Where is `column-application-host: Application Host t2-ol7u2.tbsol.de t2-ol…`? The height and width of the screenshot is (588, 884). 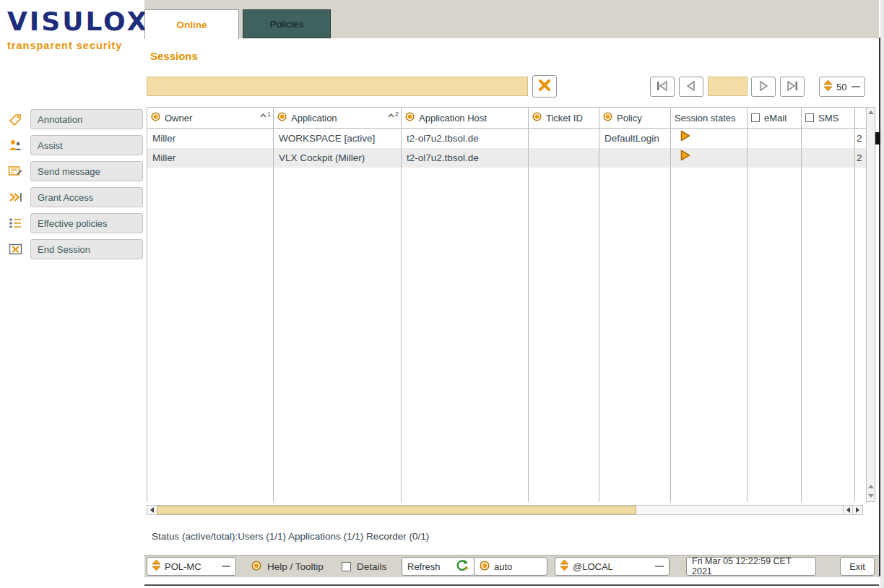 column-application-host: Application Host t2-ol7u2.tbsol.de t2-ol… is located at coordinates (465, 305).